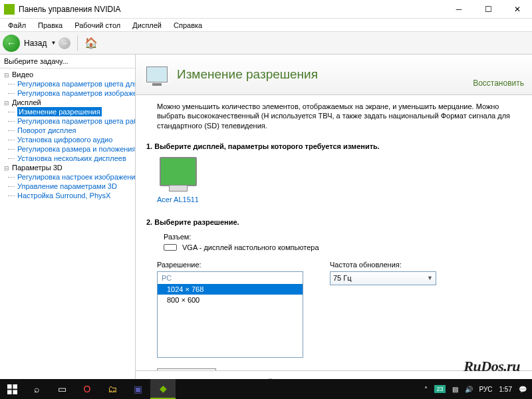  What do you see at coordinates (68, 149) in the screenshot?
I see `tree-item-size-position: Регулировка размера и положения рабоче` at bounding box center [68, 149].